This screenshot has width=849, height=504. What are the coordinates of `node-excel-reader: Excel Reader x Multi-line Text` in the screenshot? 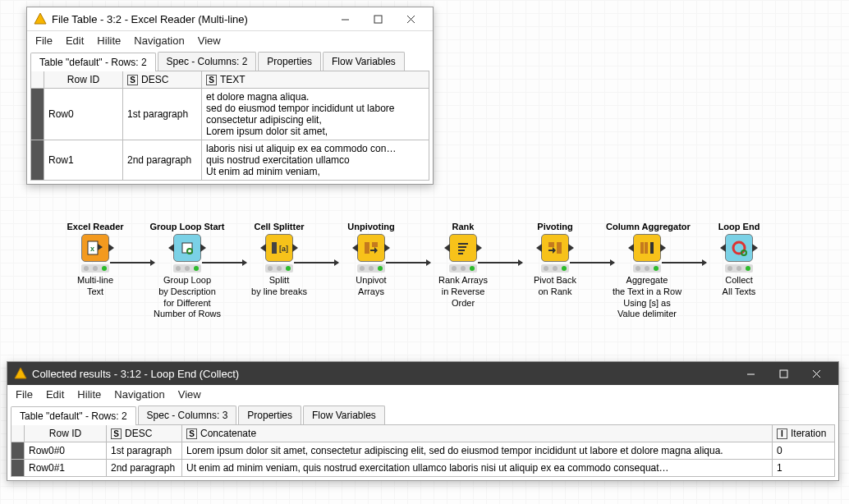 It's located at (95, 259).